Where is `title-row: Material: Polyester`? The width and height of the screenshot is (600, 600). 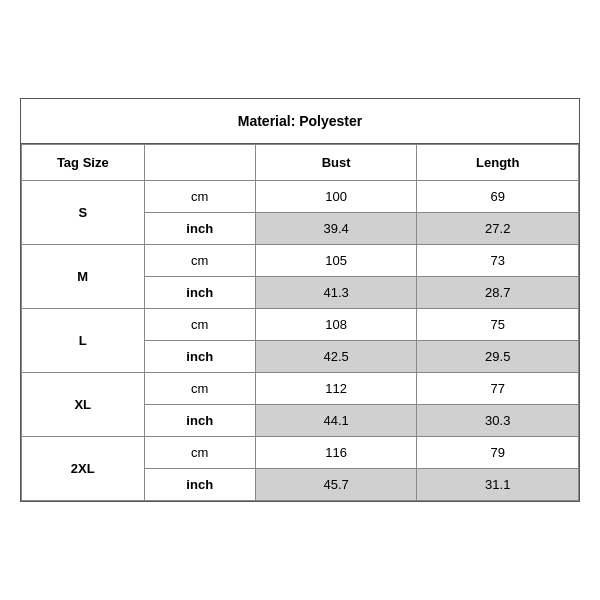
title-row: Material: Polyester is located at coordinates (300, 122).